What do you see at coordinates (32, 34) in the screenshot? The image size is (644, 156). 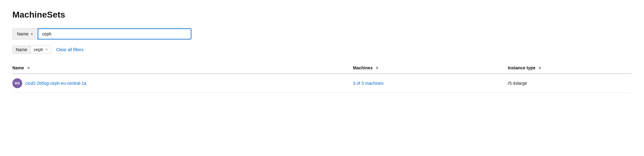 I see `chevron-down-icon: ▼` at bounding box center [32, 34].